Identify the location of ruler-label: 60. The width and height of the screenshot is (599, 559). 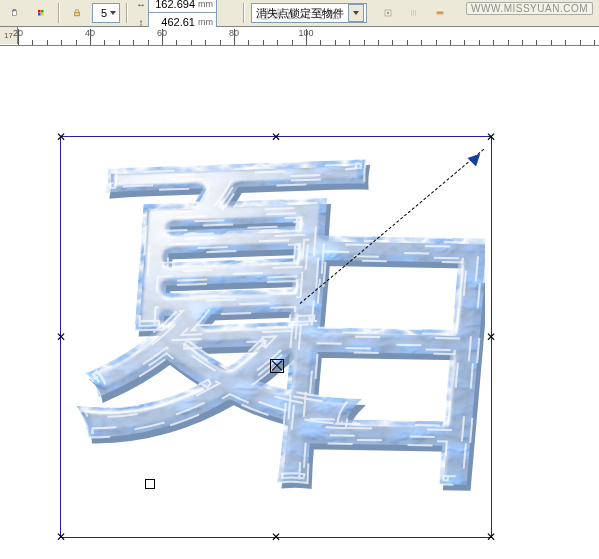
(162, 33).